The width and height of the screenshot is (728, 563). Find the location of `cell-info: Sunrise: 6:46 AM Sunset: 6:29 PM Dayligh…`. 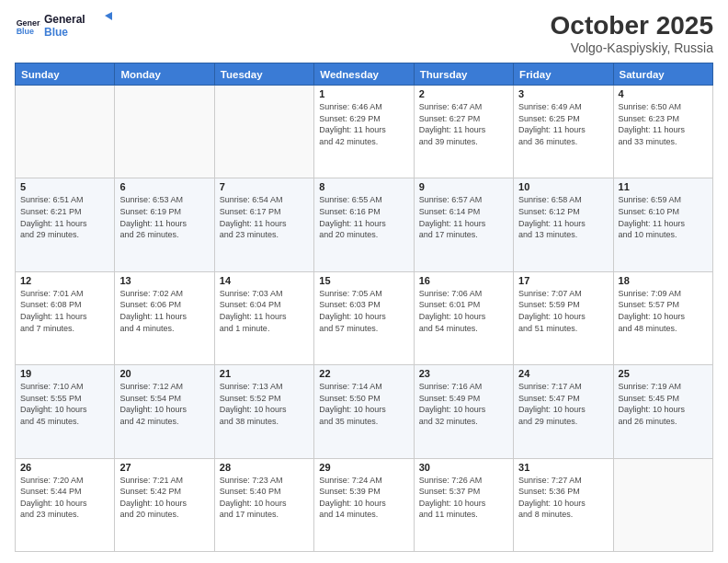

cell-info: Sunrise: 6:46 AM Sunset: 6:29 PM Dayligh… is located at coordinates (364, 124).